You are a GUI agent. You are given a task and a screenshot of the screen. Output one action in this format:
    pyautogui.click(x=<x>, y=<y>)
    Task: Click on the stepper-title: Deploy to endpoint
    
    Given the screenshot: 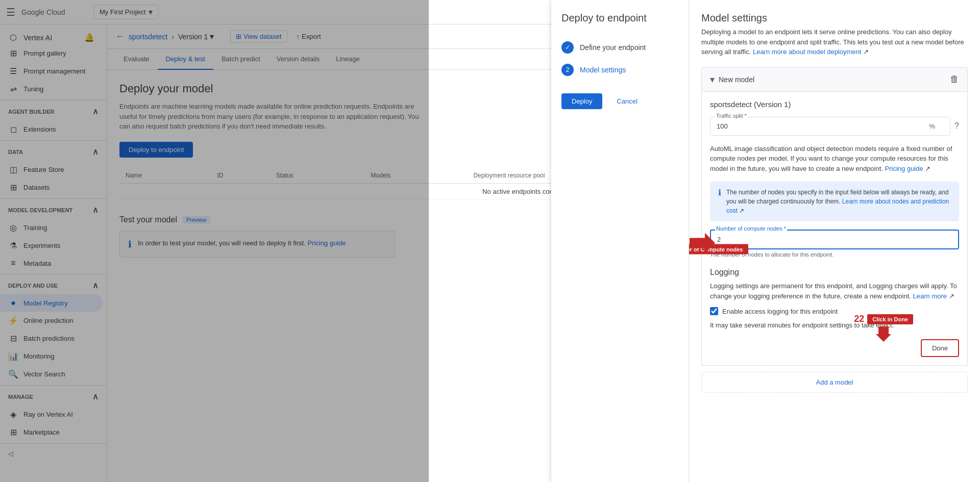 What is the action you would take?
    pyautogui.click(x=620, y=18)
    